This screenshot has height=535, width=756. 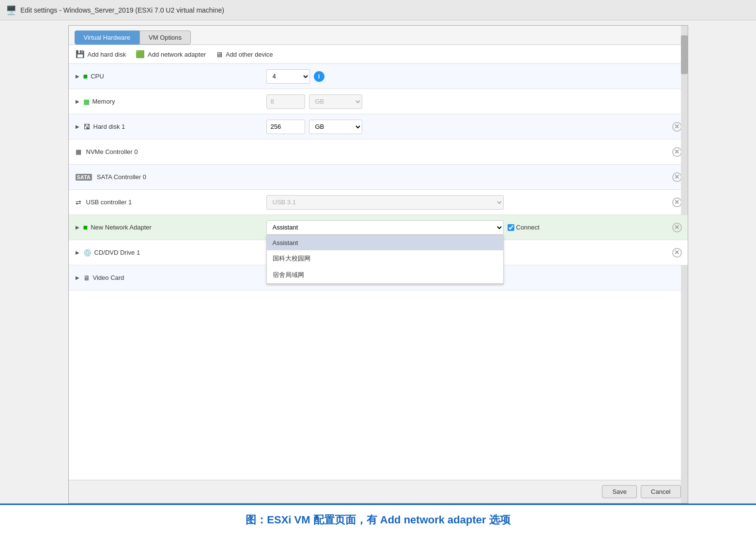 What do you see at coordinates (166, 278) in the screenshot?
I see `video-card-label: ▶ 🖥 Video Card` at bounding box center [166, 278].